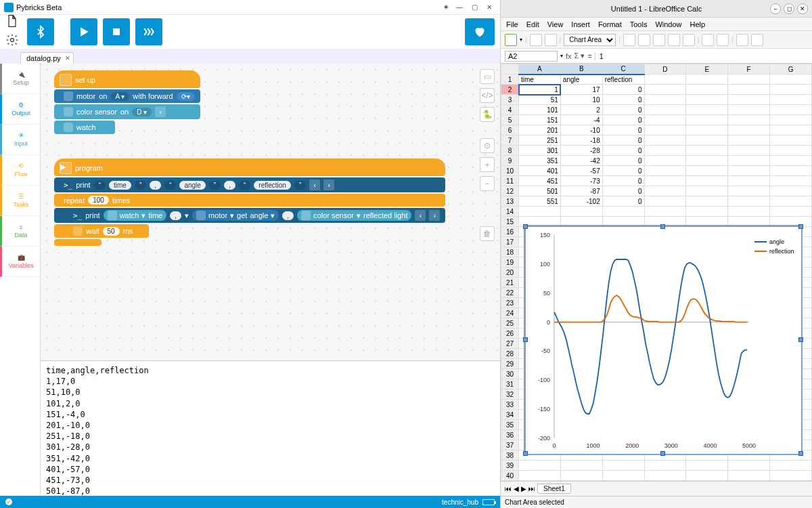 The width and height of the screenshot is (812, 508). Describe the element at coordinates (510, 466) in the screenshot. I see `row-header: 39` at that location.